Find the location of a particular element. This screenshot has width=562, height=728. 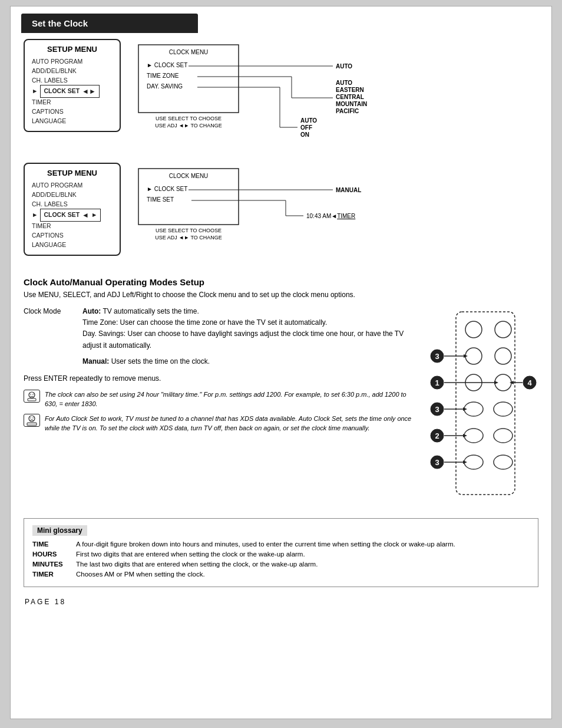

setup-menu-box-bot: SETUP MENU AUTO PROGRAM ADD/DEL/BLNK CH.… is located at coordinates (72, 209).